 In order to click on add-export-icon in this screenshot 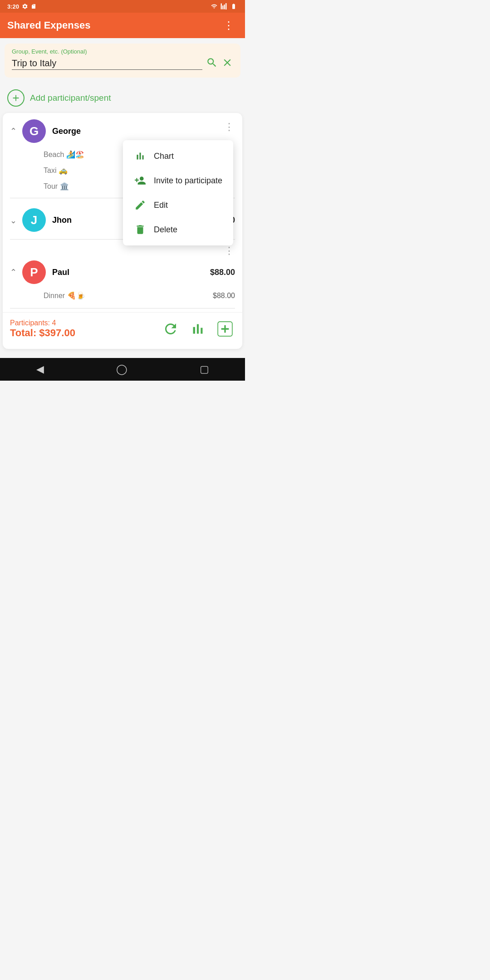, I will do `click(225, 329)`.